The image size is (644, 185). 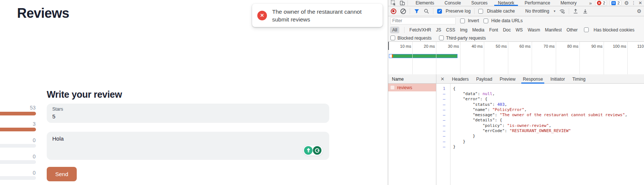 I want to click on search-icon, so click(x=426, y=11).